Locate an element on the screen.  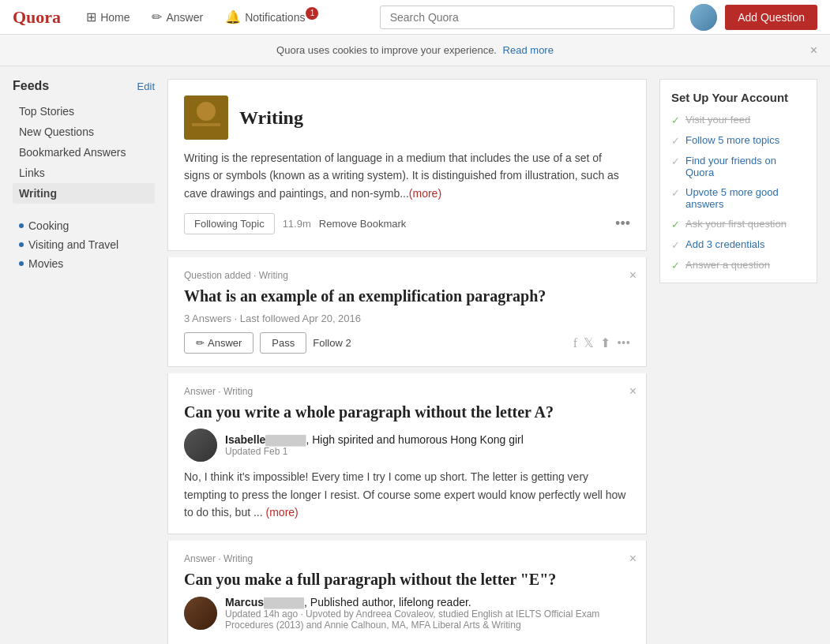
twitter-icon: 𝕏 is located at coordinates (589, 343).